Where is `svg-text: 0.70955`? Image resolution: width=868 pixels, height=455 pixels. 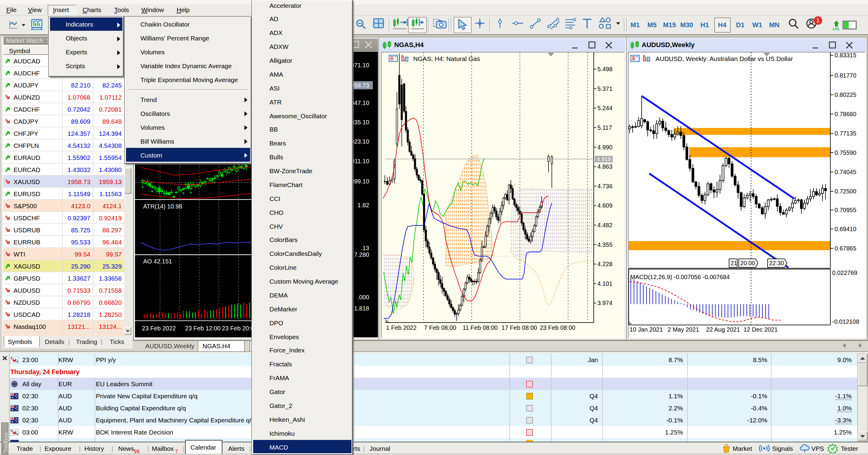
svg-text: 0.70955 is located at coordinates (845, 210).